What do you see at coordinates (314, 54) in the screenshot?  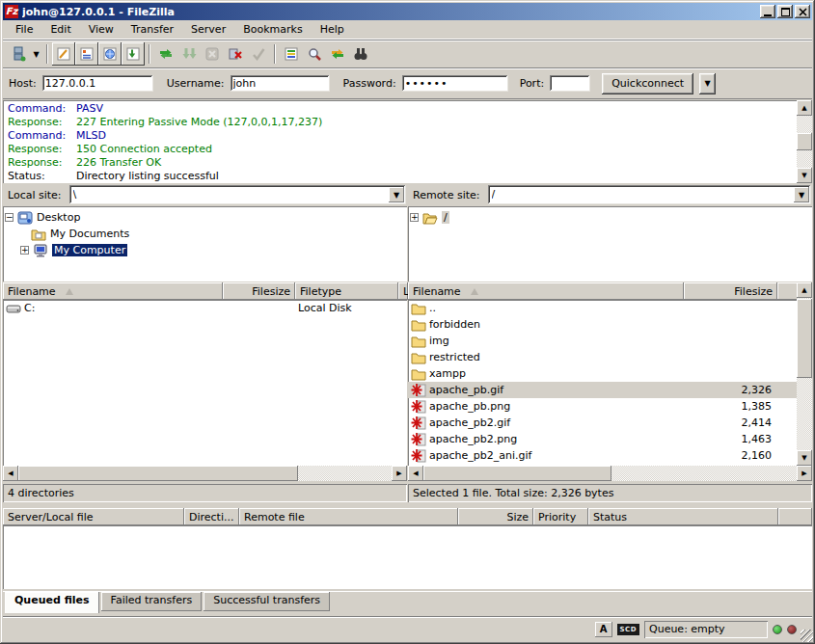 I see `file-search-button` at bounding box center [314, 54].